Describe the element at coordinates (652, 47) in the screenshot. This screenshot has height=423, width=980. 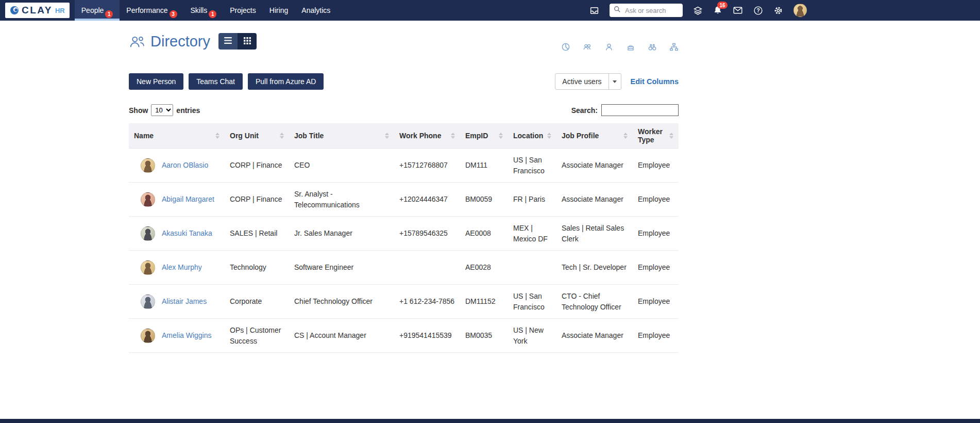
I see `binoculars-icon` at that location.